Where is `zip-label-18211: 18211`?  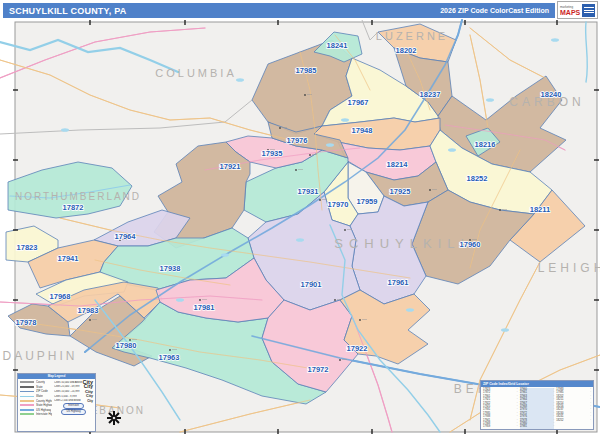
zip-label-18211: 18211 is located at coordinates (540, 210).